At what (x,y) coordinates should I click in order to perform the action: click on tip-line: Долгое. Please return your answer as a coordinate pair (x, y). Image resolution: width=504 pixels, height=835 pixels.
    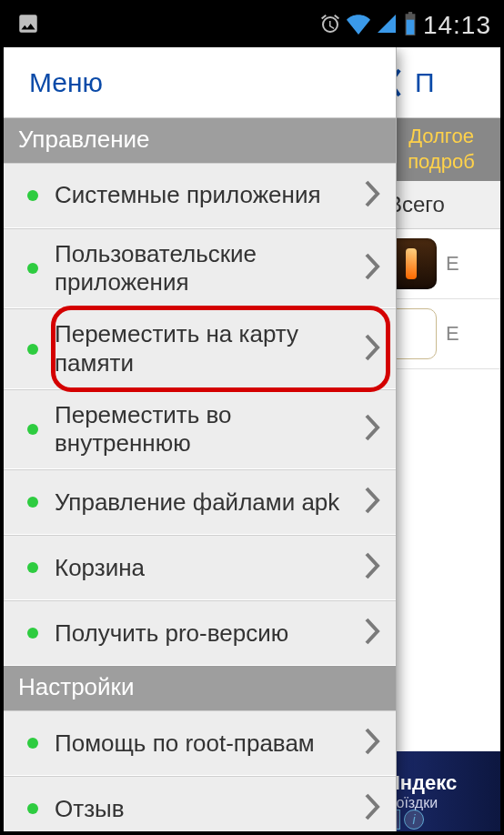
    Looking at the image, I should click on (441, 136).